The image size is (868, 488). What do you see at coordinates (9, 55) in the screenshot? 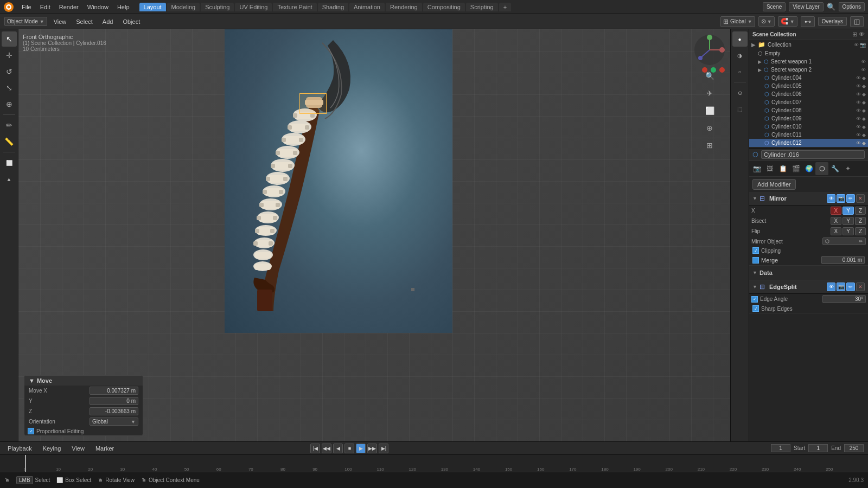
I see `tool-move: ✛` at bounding box center [9, 55].